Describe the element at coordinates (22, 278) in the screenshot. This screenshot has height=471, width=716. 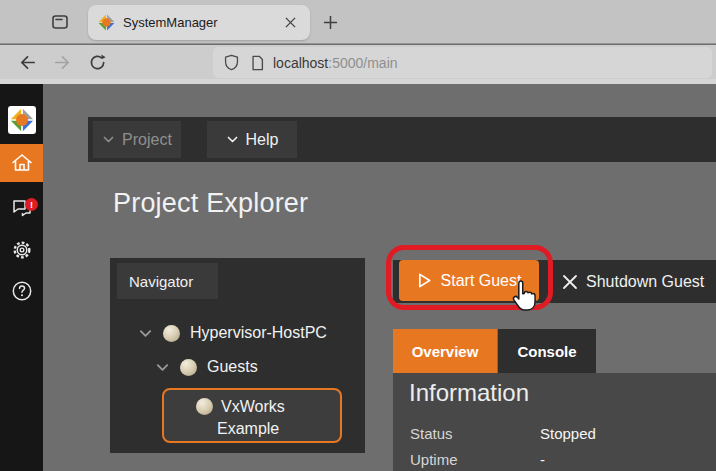
I see `app-sidebar: !` at that location.